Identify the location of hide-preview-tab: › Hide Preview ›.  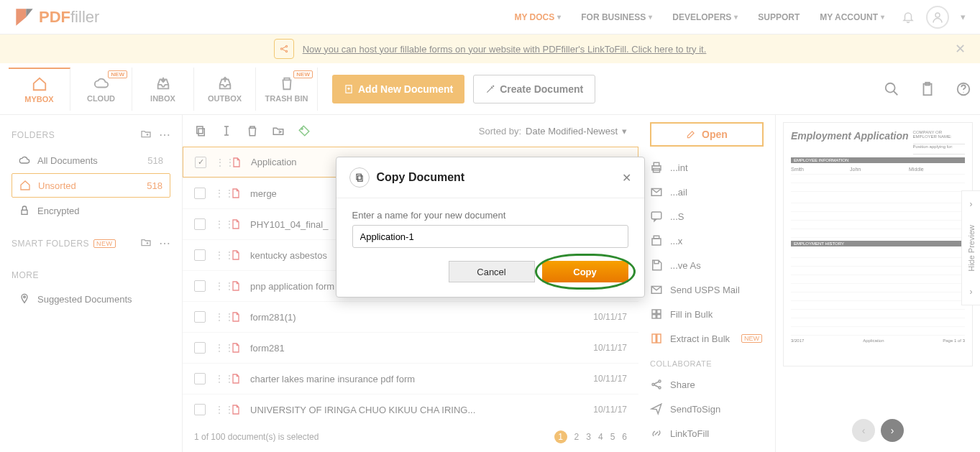
(971, 248).